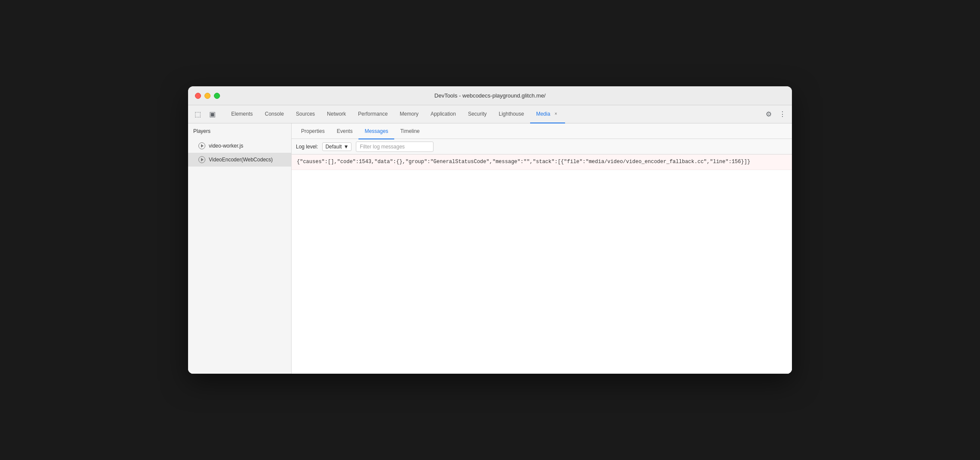 This screenshot has height=460, width=980. What do you see at coordinates (524, 162) in the screenshot?
I see `log-entry-text: {"causes":[],"code":1543,"data":{},"grou…` at bounding box center [524, 162].